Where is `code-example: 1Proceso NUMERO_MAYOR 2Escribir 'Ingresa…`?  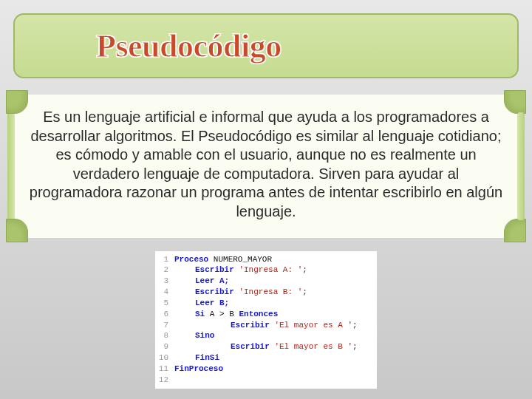
code-example: 1Proceso NUMERO_MAYOR 2Escribir 'Ingresa… is located at coordinates (266, 320).